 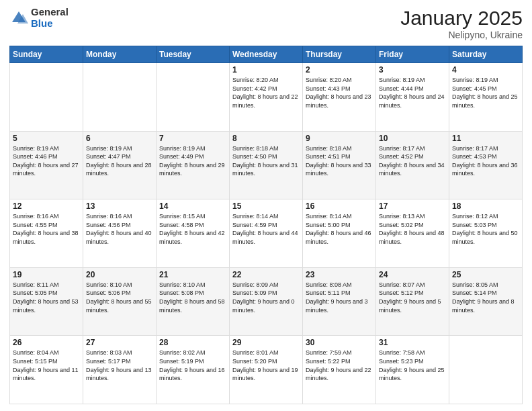 What do you see at coordinates (412, 342) in the screenshot?
I see `day-number: 31` at bounding box center [412, 342].